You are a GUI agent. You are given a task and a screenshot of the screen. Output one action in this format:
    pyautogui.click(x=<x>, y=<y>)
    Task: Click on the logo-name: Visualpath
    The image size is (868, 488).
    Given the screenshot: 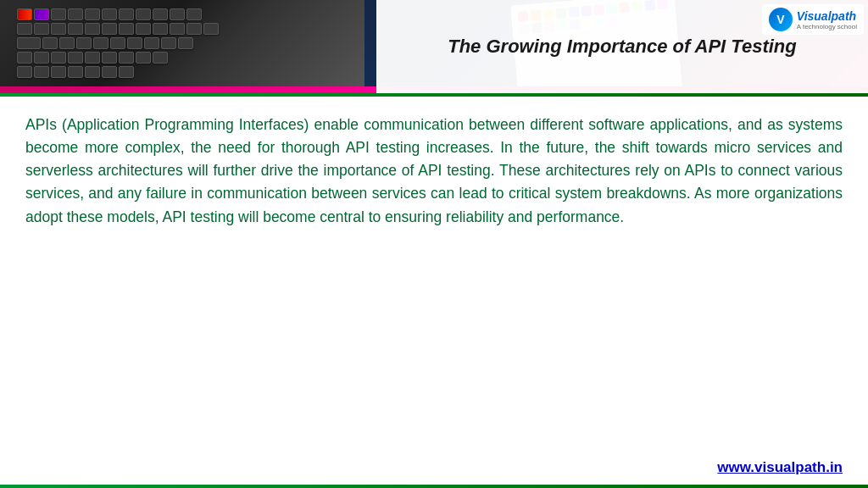 What is the action you would take?
    pyautogui.click(x=827, y=16)
    